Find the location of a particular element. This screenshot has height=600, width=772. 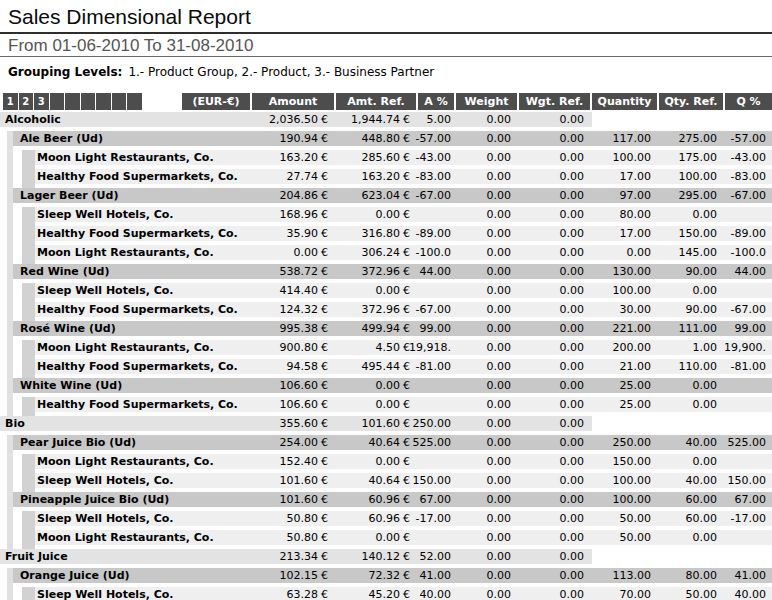

amt-ref-value: 1,944.74 is located at coordinates (341, 120).